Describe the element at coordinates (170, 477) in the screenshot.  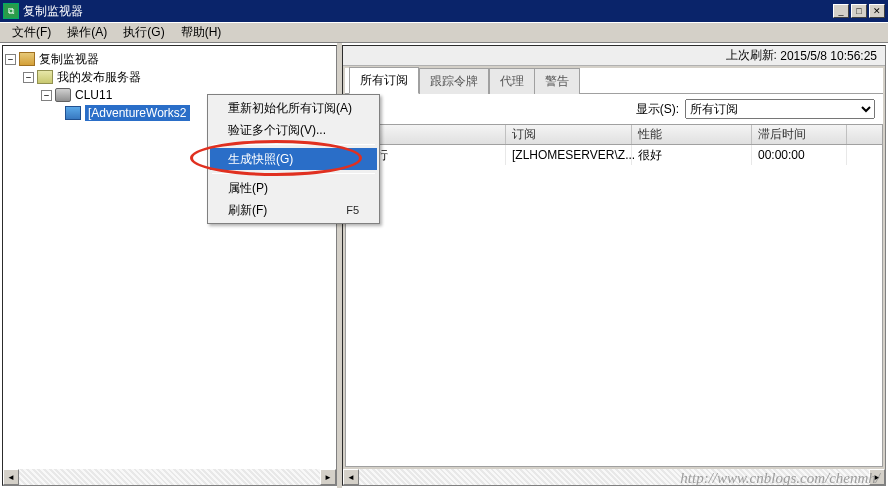
I see `scroll-track` at that location.